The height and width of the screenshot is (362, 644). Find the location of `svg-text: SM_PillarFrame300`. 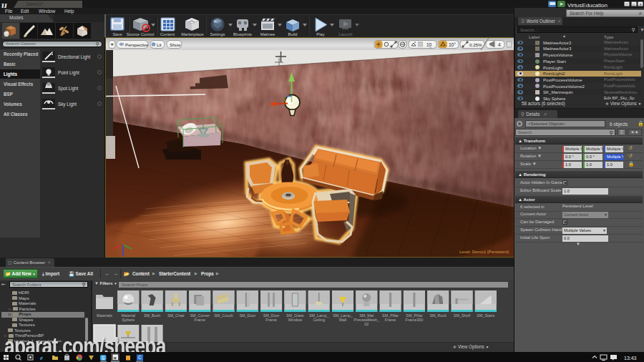

svg-text: SM_PillarFrame300 is located at coordinates (415, 318).